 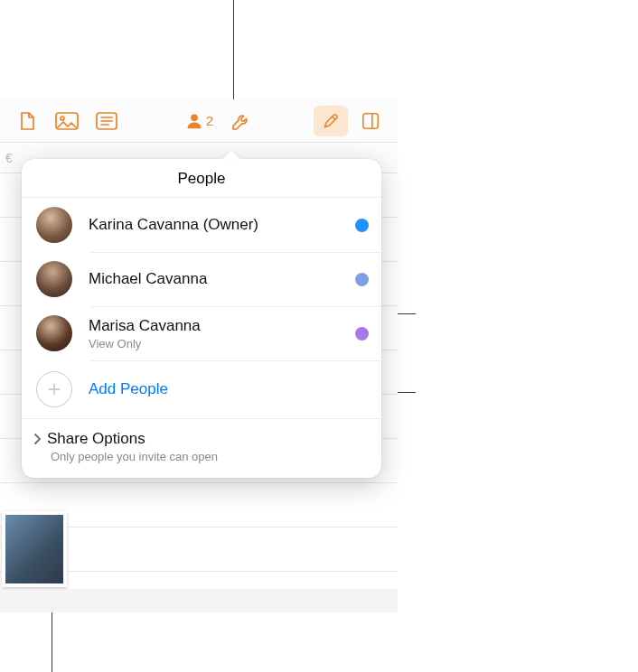 What do you see at coordinates (107, 121) in the screenshot?
I see `list-icon` at bounding box center [107, 121].